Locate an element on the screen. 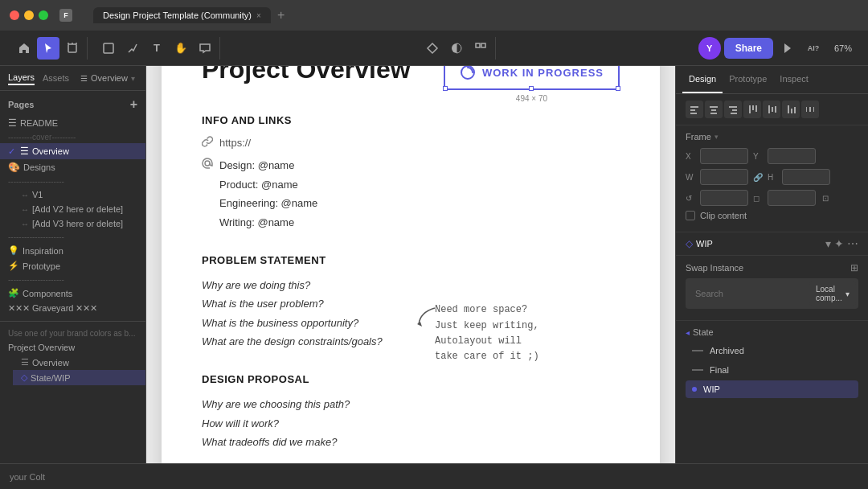 The image size is (868, 489). swap-search-input is located at coordinates (751, 294).